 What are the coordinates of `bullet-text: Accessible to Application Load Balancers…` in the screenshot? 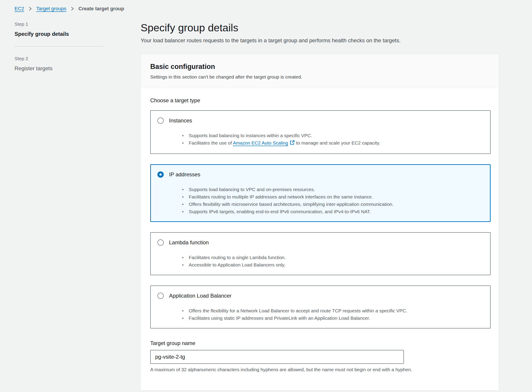 It's located at (237, 265).